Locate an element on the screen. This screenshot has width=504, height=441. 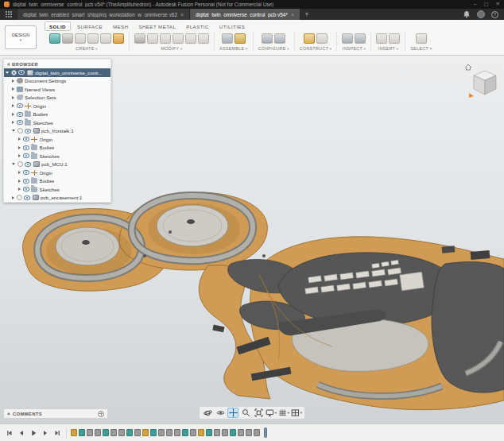
close-button: ✕ is located at coordinates (498, 5).